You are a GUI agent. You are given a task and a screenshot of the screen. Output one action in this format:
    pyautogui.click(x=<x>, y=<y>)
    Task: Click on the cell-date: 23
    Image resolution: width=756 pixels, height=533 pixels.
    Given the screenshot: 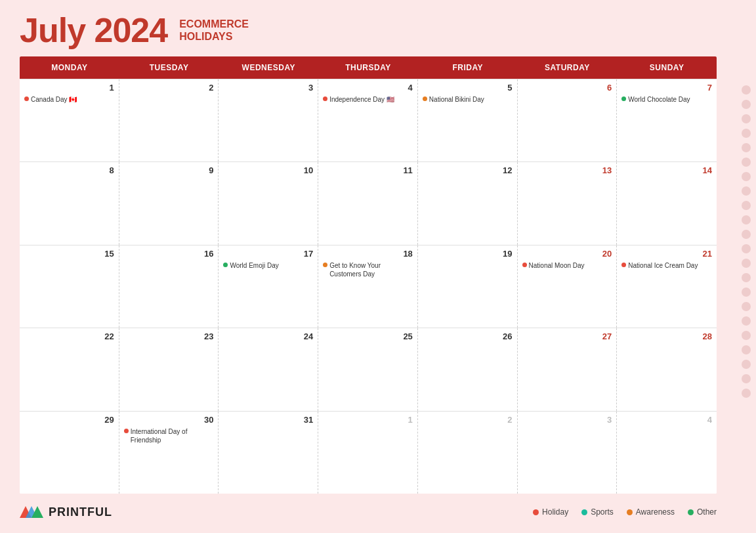 What is the action you would take?
    pyautogui.click(x=169, y=336)
    